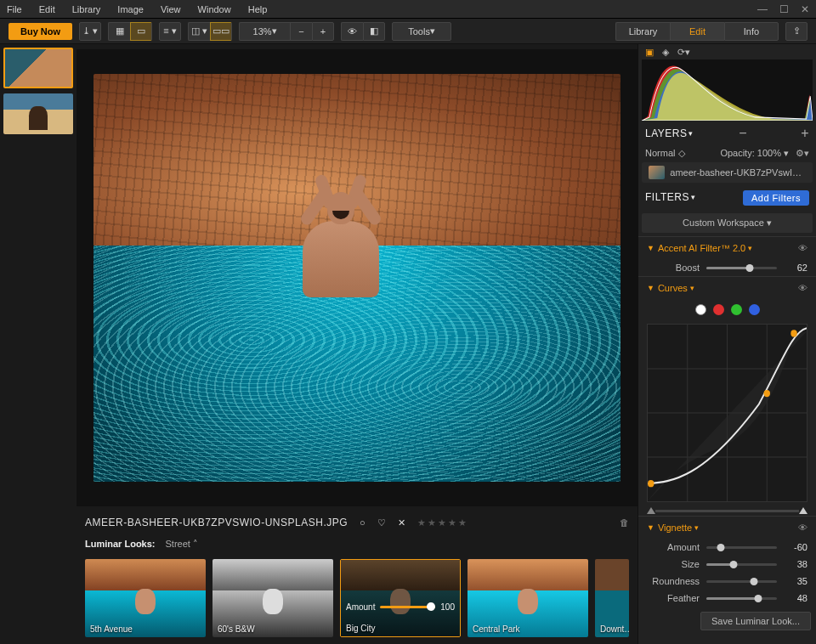 Image resolution: width=816 pixels, height=644 pixels. I want to click on filter-vignette: ▼Vignette▾ 👁 Amount -60 Size 38 Roundnes…, so click(728, 561).